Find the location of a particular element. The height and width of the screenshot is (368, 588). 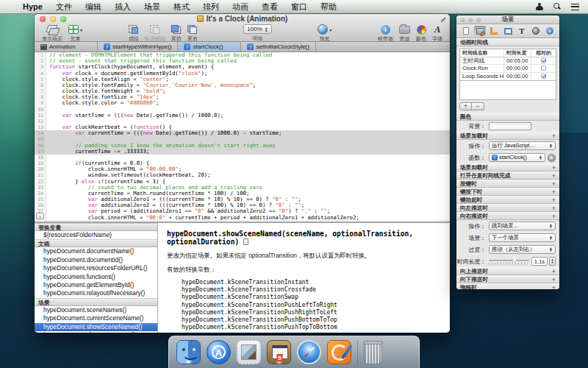

section-on-scene-load: 场景加载时+ is located at coordinates (508, 135).